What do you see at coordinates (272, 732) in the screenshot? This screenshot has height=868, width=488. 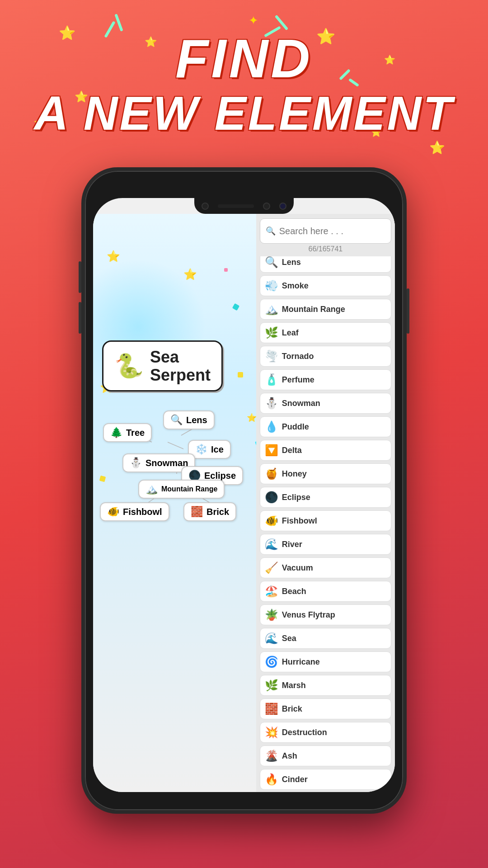 I see `item-emoji: 💥` at bounding box center [272, 732].